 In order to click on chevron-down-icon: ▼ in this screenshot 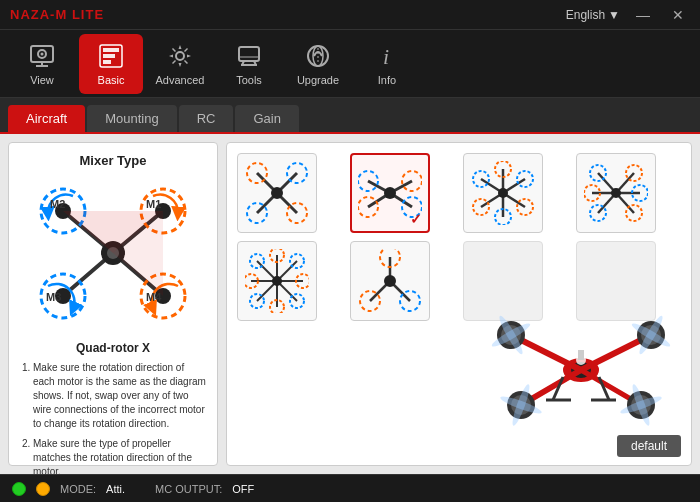, I will do `click(614, 15)`.